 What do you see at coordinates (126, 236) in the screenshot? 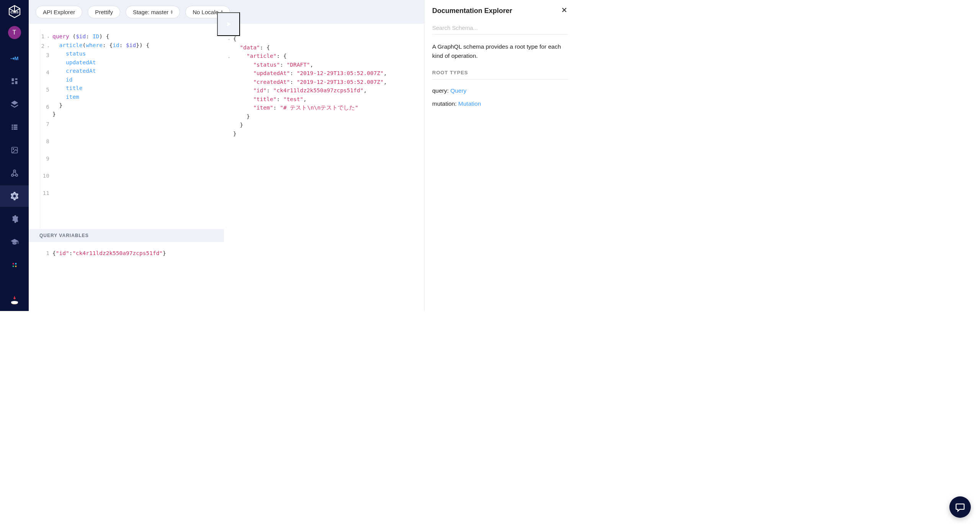
I see `query-variables-header: QUERY VARIABLES` at bounding box center [126, 236].